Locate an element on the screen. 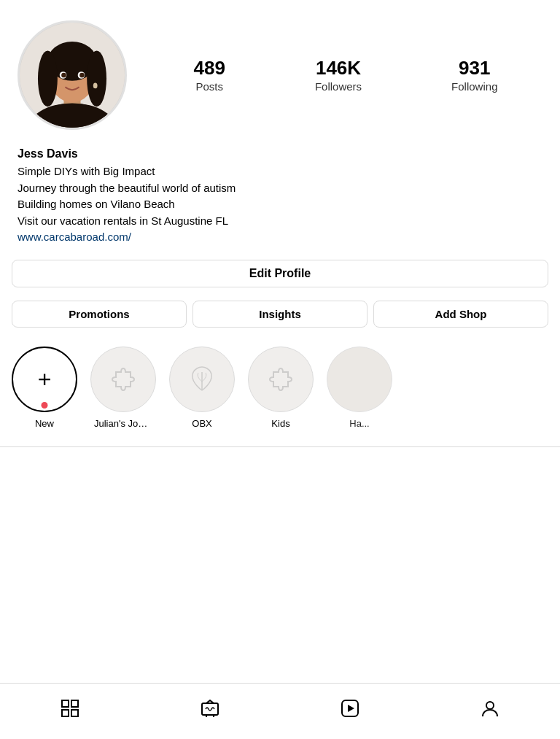 The image size is (560, 739). profile-icon is located at coordinates (490, 708).